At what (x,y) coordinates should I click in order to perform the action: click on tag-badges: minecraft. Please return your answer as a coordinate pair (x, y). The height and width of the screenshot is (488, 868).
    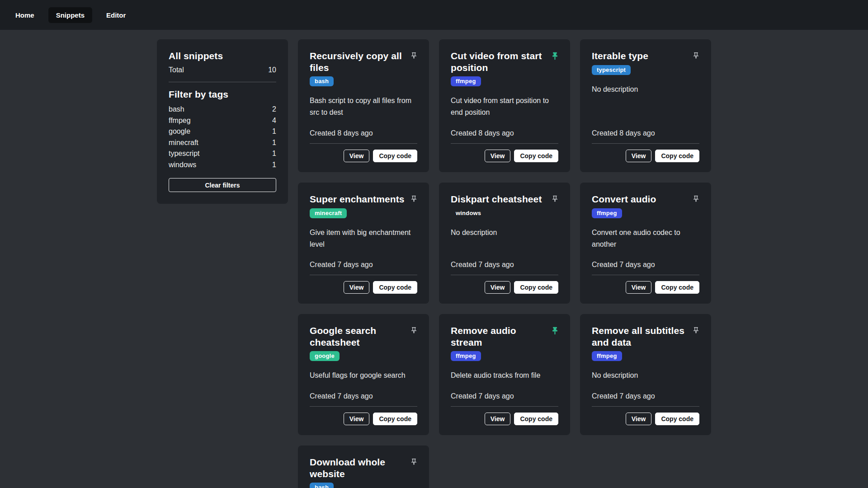
    Looking at the image, I should click on (363, 213).